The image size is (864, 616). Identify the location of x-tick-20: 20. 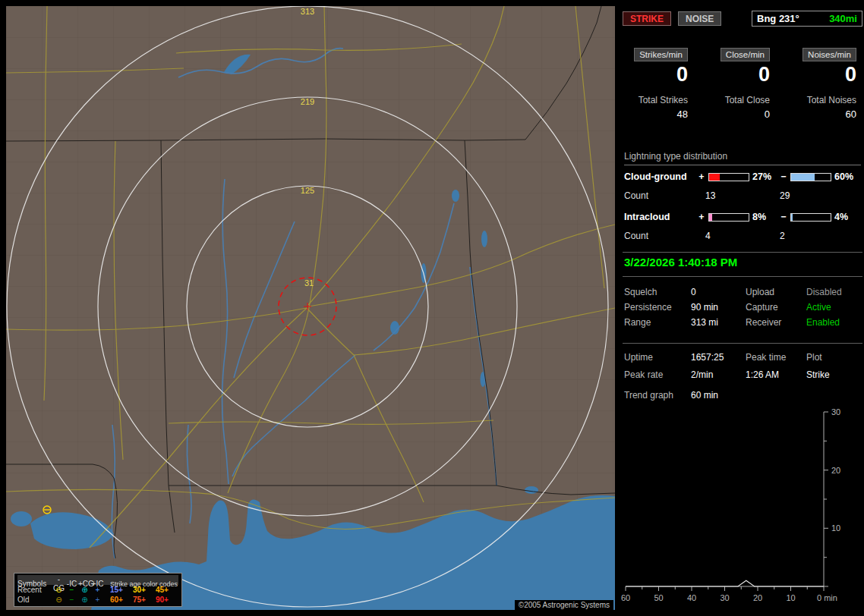
(758, 598).